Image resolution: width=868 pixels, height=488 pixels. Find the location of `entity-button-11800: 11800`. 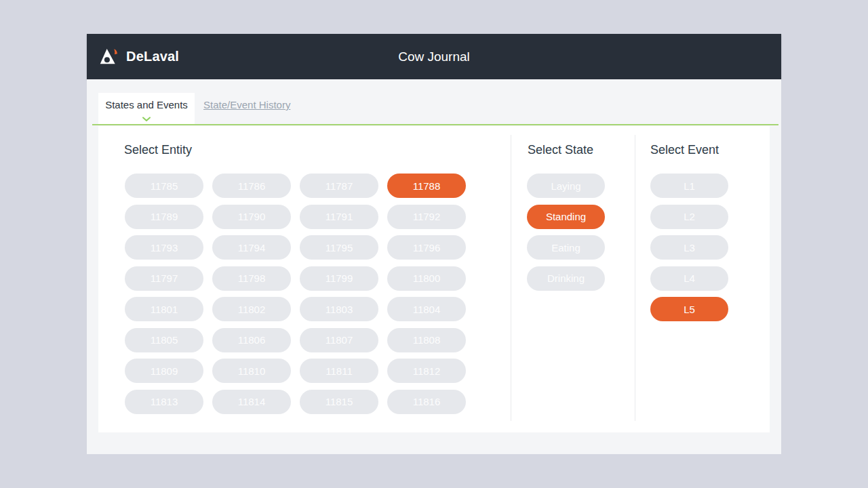

entity-button-11800: 11800 is located at coordinates (427, 279).